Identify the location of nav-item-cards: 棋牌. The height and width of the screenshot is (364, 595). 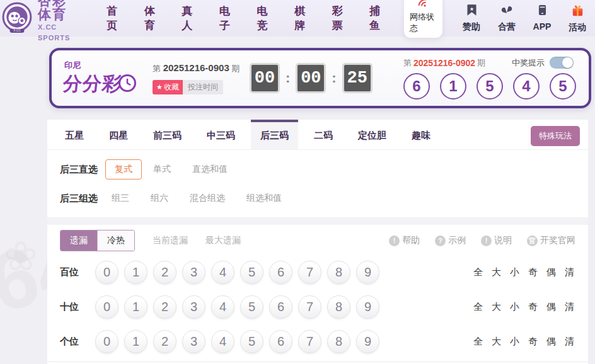
(301, 18).